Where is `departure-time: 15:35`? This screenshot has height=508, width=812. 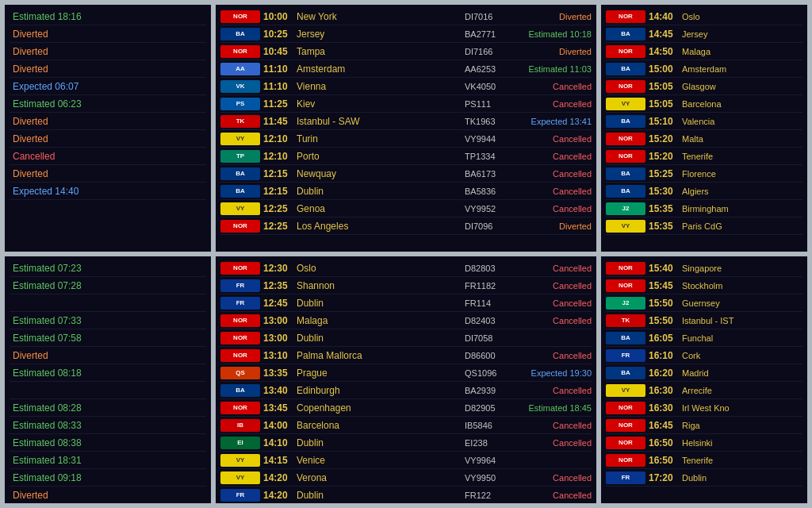 departure-time: 15:35 is located at coordinates (664, 226).